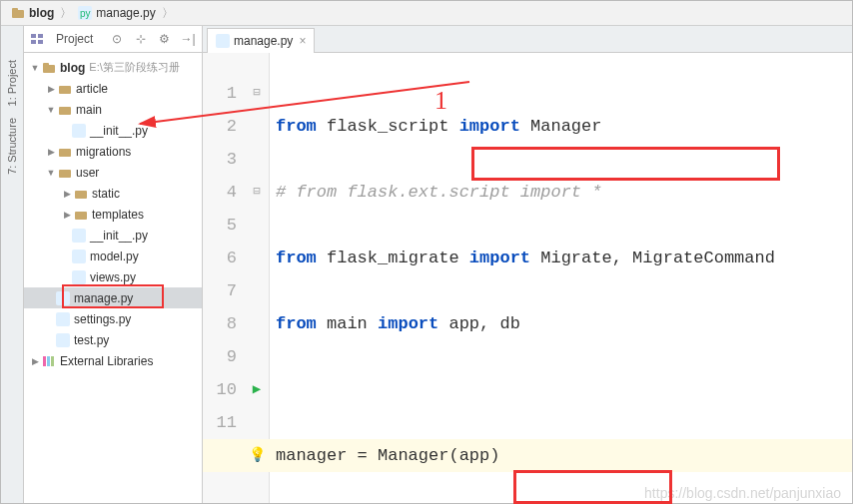 The height and width of the screenshot is (504, 853). I want to click on close-icon: ×, so click(302, 41).